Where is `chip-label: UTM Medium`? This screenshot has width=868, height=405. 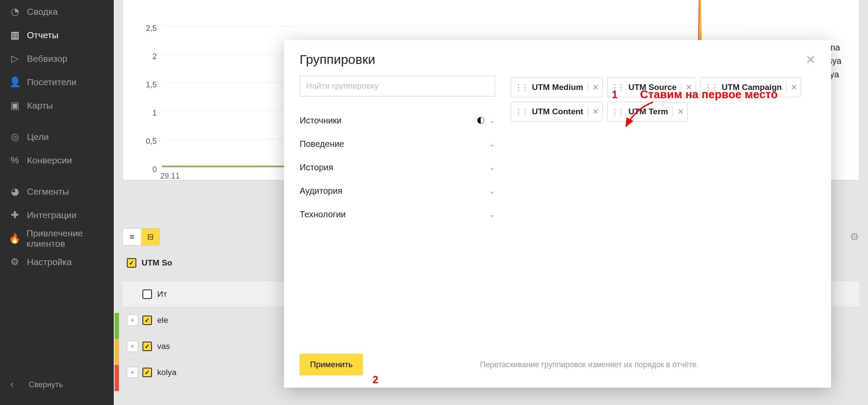
chip-label: UTM Medium is located at coordinates (558, 87).